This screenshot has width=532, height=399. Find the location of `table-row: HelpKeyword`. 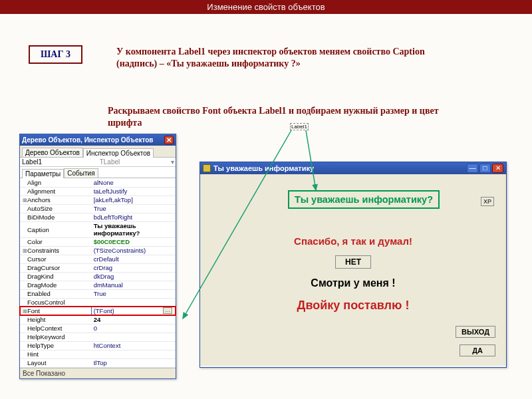

table-row: HelpKeyword is located at coordinates (98, 336).